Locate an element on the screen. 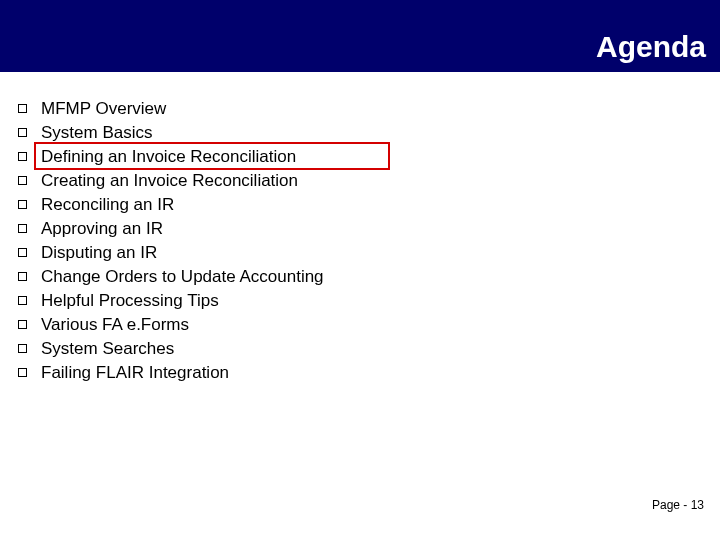  list-item: Helpful Processing Tips is located at coordinates (369, 300).